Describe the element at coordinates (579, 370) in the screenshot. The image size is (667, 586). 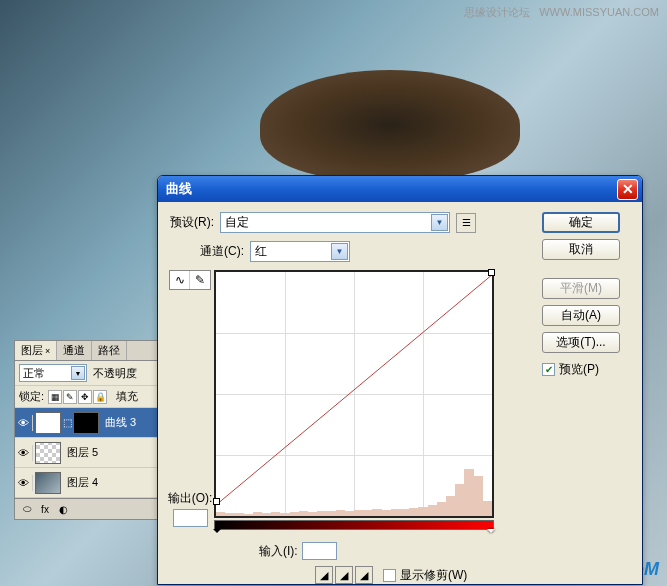
I see `preview-label: 预览(P)` at that location.